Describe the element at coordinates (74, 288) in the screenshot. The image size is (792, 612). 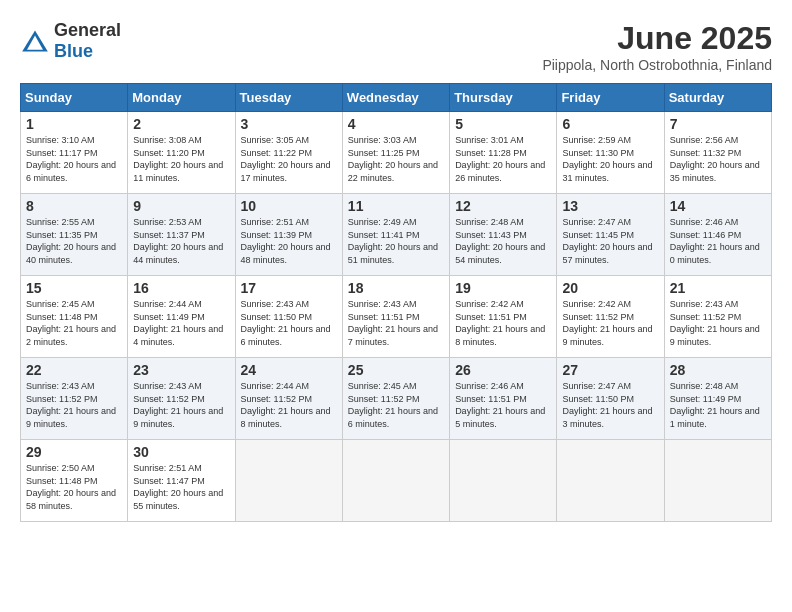
I see `day-number: 15` at that location.